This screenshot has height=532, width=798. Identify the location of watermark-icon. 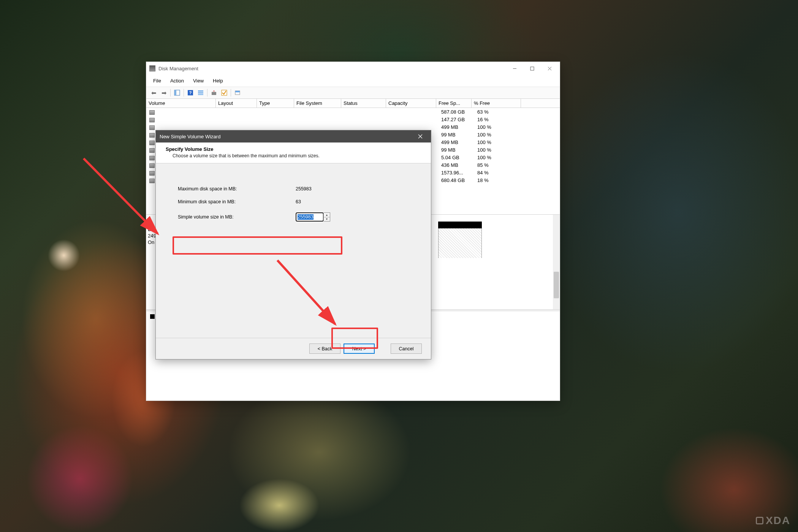
(760, 521).